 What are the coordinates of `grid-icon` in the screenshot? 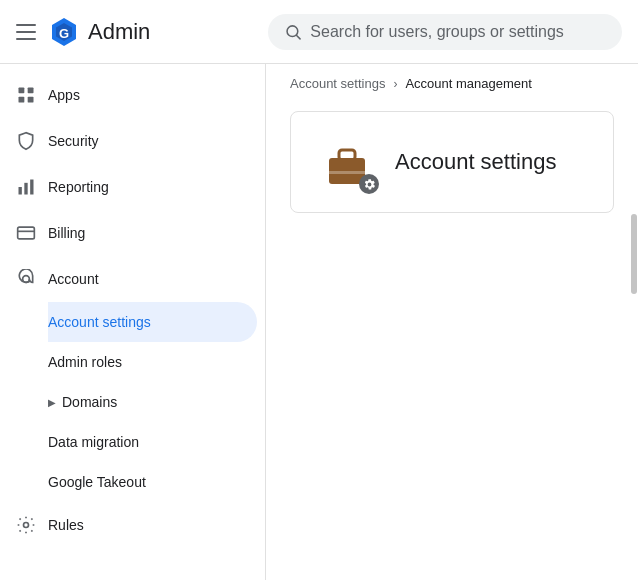 It's located at (26, 95).